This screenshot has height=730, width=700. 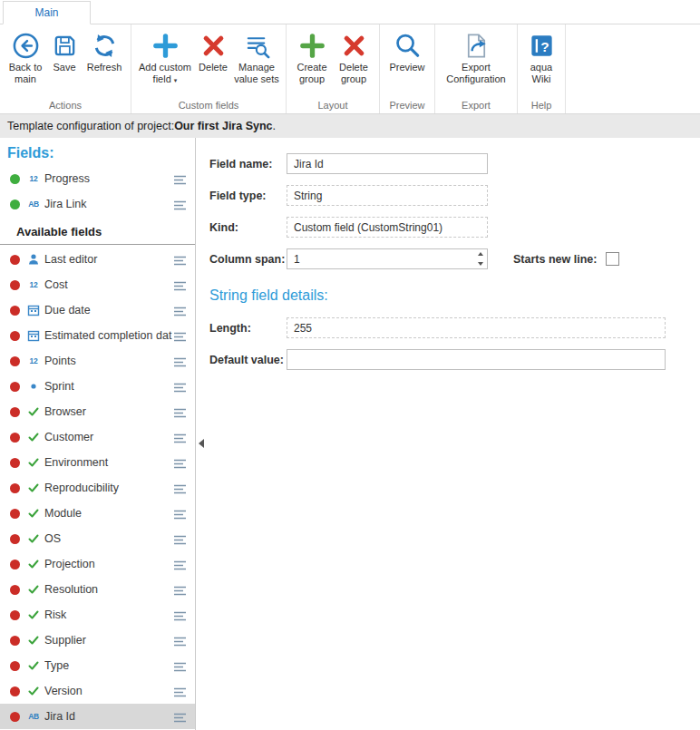 I want to click on field-item-jira-link: ABJira Link, so click(x=98, y=204).